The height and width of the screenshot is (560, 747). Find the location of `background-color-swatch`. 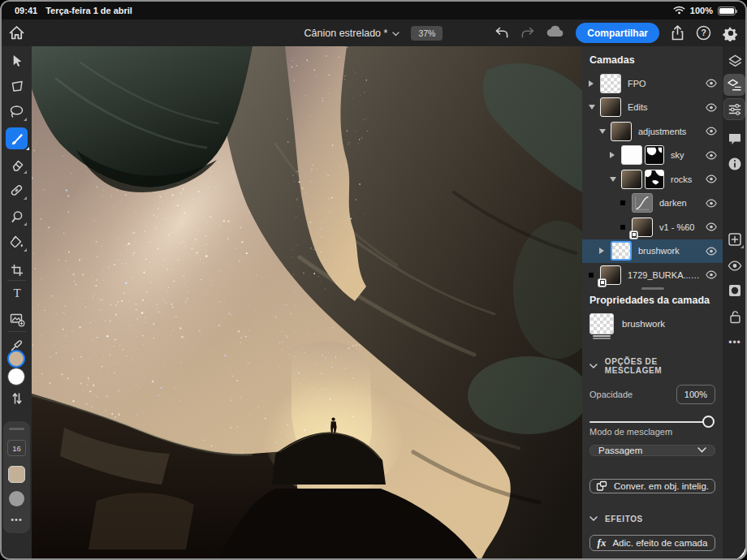

background-color-swatch is located at coordinates (16, 377).